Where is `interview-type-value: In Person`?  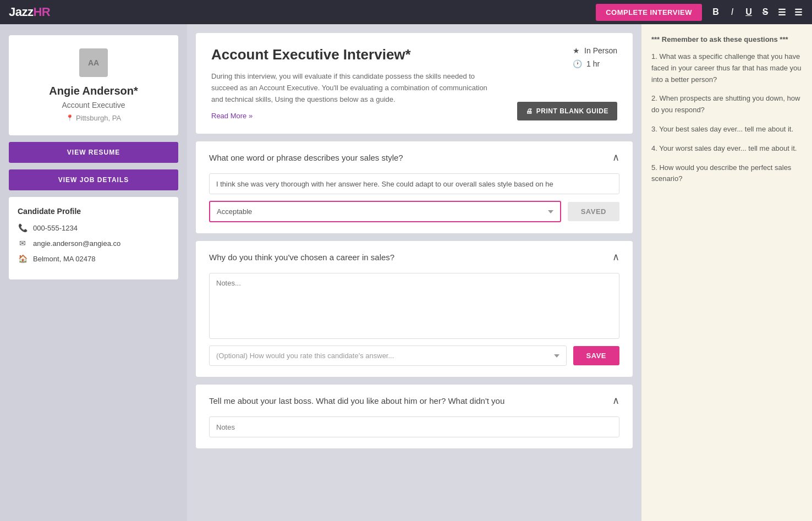
interview-type-value: In Person is located at coordinates (601, 51).